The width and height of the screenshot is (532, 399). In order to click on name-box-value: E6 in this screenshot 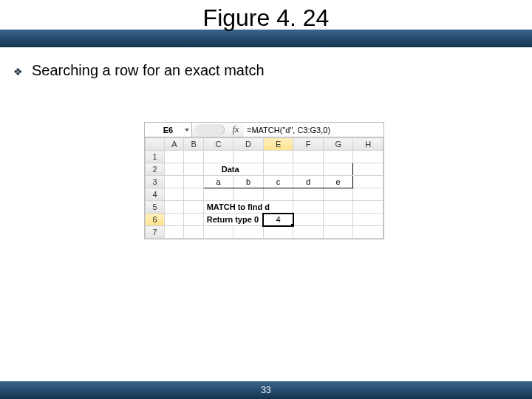, I will do `click(168, 130)`.